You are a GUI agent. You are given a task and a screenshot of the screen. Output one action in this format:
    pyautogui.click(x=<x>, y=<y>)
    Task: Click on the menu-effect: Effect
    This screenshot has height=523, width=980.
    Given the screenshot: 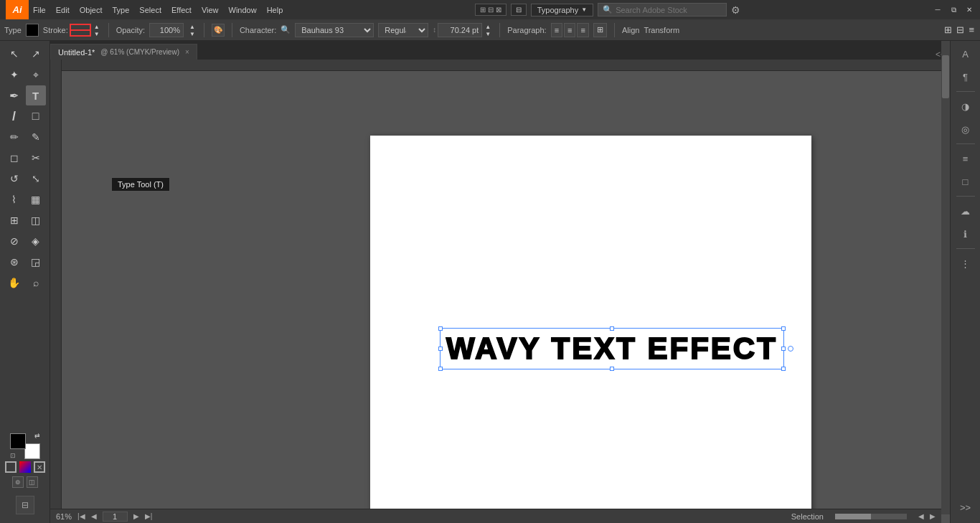 What is the action you would take?
    pyautogui.click(x=182, y=10)
    